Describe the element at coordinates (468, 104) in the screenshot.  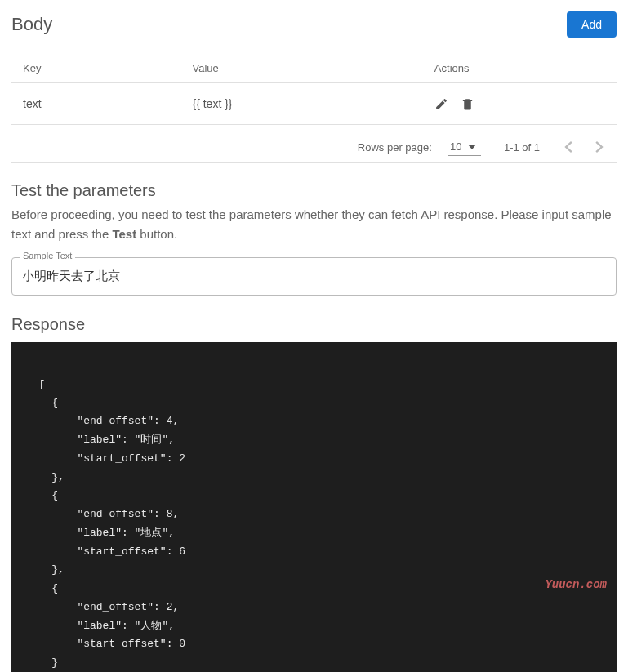
I see `delete-button` at that location.